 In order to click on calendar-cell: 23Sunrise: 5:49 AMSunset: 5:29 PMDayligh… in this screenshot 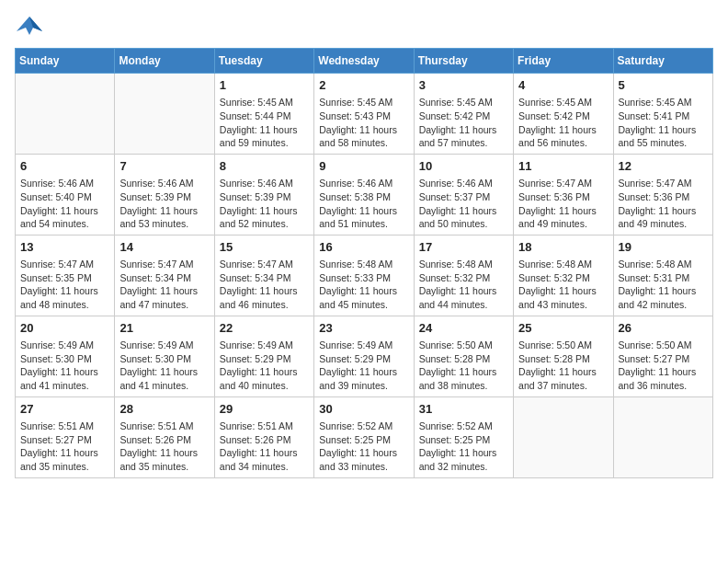, I will do `click(364, 356)`.